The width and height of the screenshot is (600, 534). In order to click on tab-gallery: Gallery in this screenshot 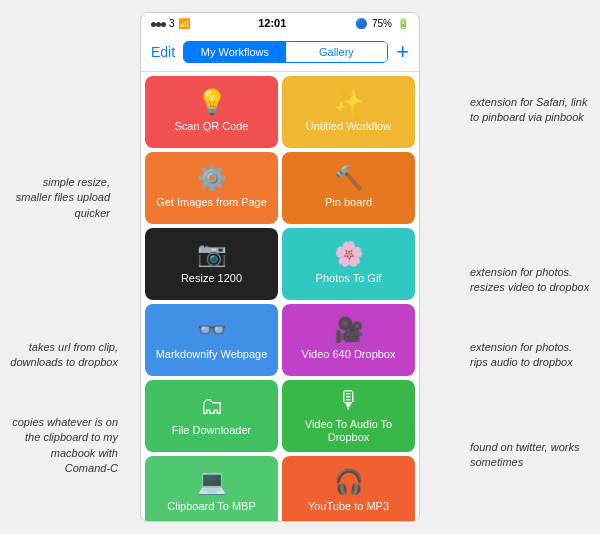, I will do `click(337, 52)`.